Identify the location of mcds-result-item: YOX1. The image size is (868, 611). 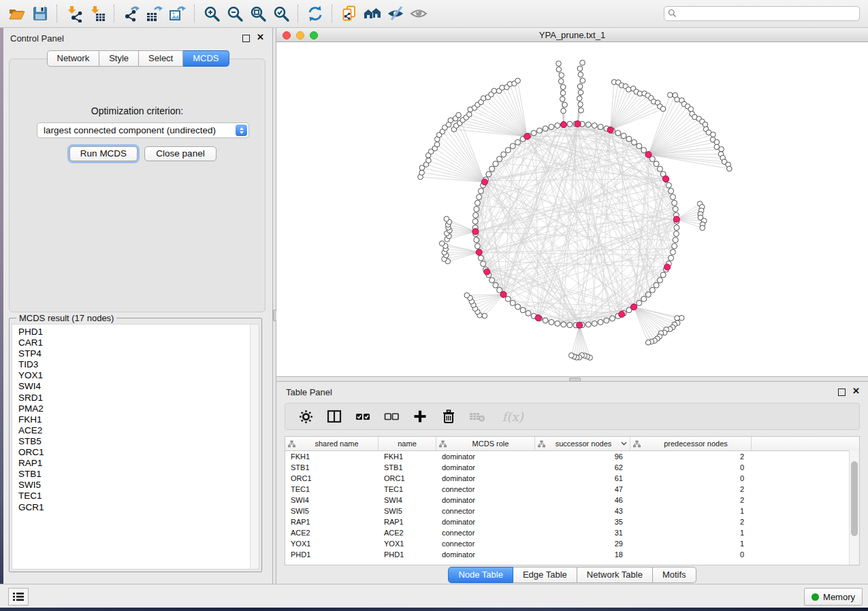
(131, 376).